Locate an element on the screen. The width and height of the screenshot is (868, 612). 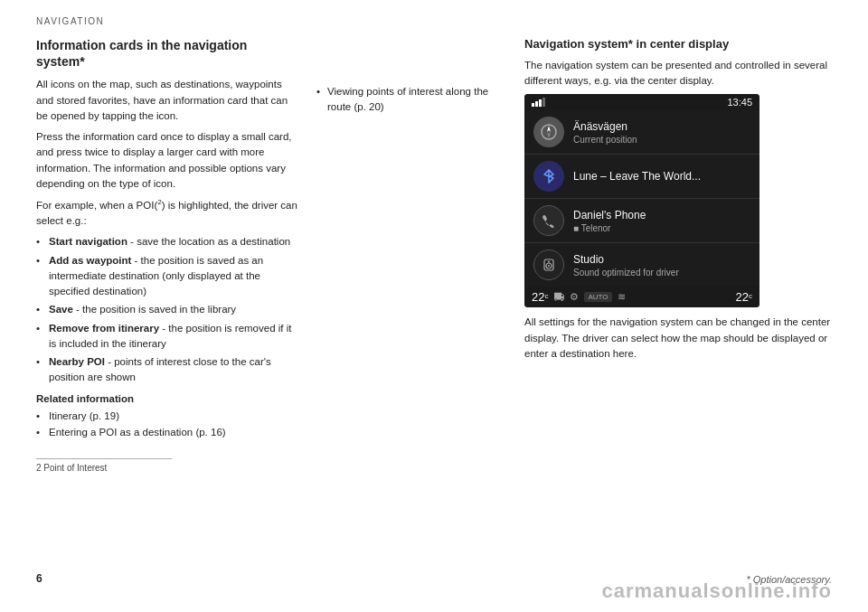
left-section-title: Information cards in the navigation syst… is located at coordinates (167, 53).